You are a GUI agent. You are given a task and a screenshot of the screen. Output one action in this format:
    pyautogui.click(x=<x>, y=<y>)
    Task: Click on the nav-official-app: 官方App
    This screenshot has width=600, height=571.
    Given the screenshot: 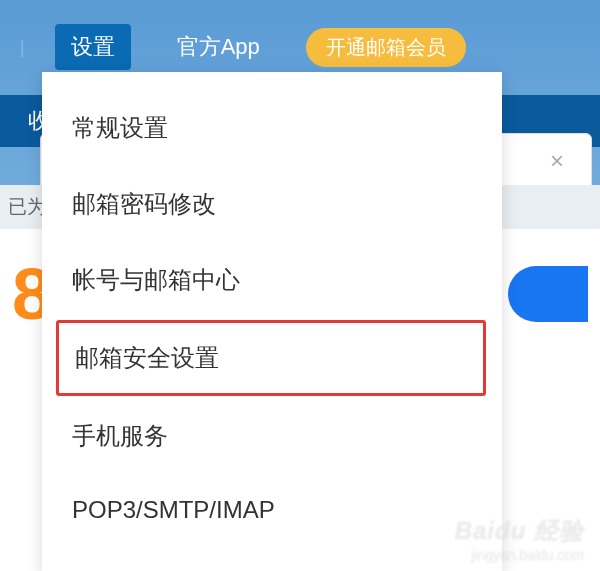 What is the action you would take?
    pyautogui.click(x=218, y=47)
    